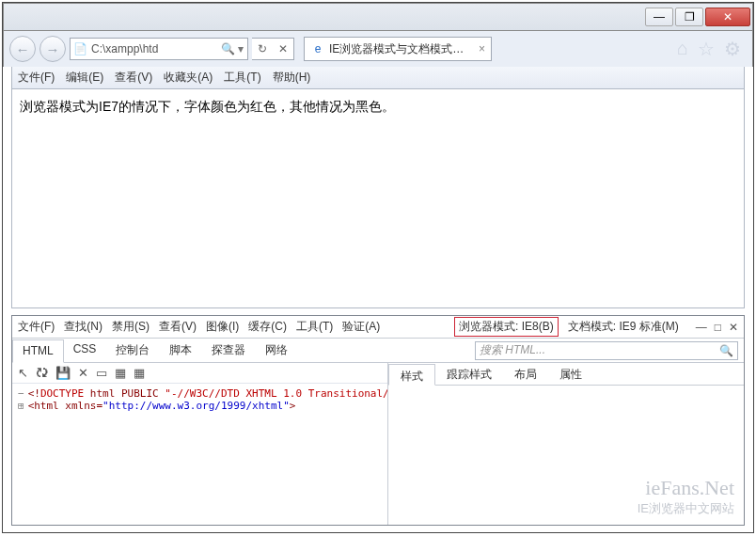 This screenshot has width=756, height=536. What do you see at coordinates (83, 372) in the screenshot?
I see `clear-icon: ✕` at bounding box center [83, 372].